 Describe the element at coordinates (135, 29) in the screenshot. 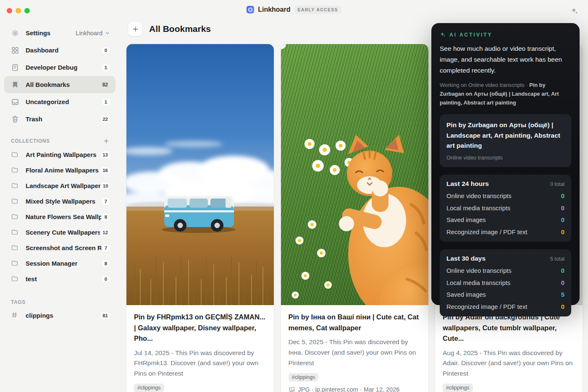

I see `add-bookmark-button` at that location.